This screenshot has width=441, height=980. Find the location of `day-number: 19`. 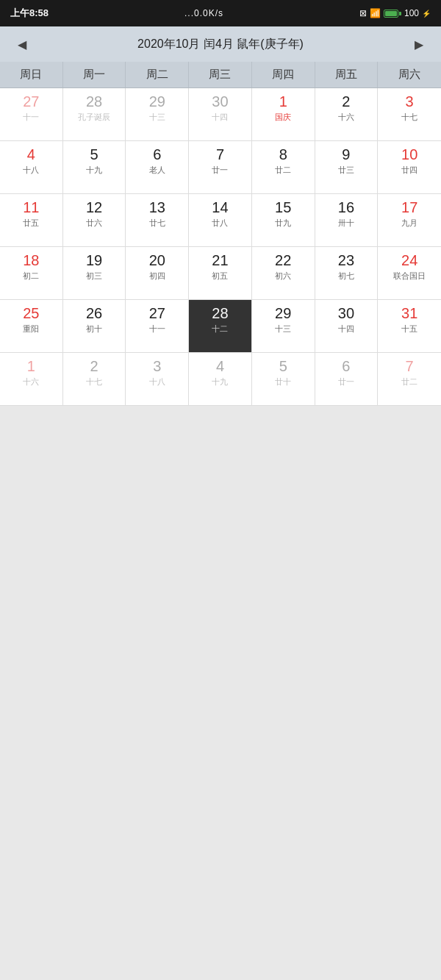

day-number: 19 is located at coordinates (94, 260).